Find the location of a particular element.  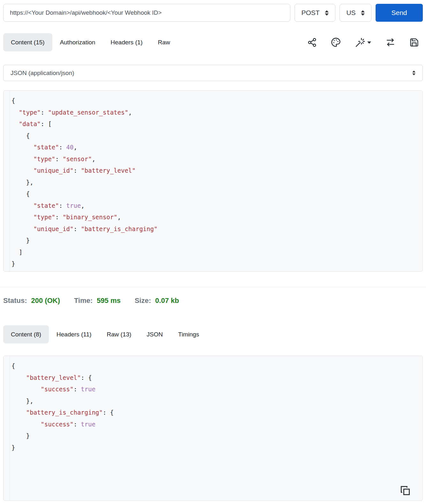

request-tabs: Content (15) Authorization Headers (1) R… is located at coordinates (91, 42).